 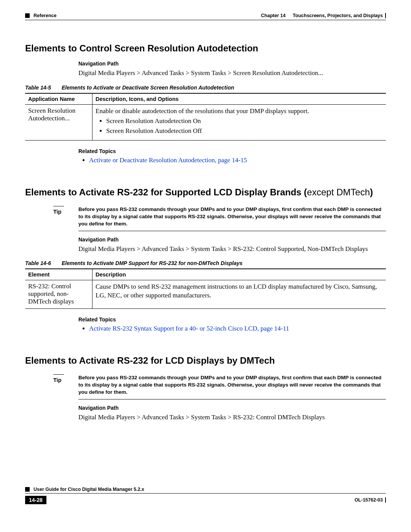 I want to click on th-description: Description, Icons, and Options, so click(x=239, y=99).